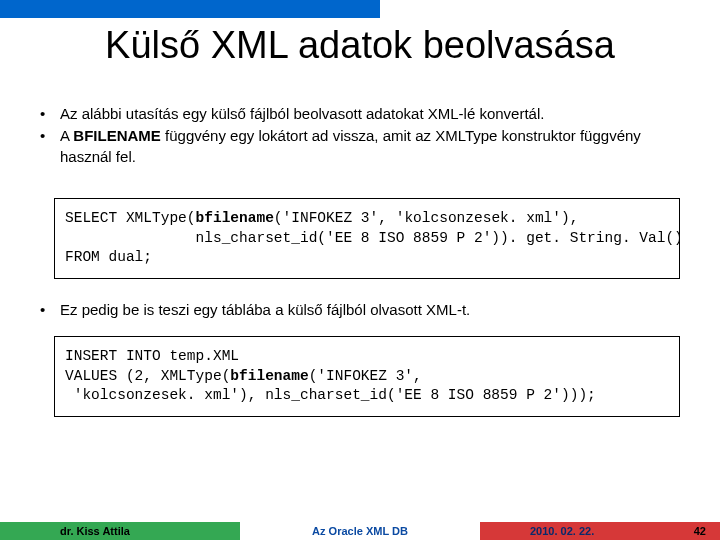  I want to click on code-block-2: INSERT INTO temp.XML VALUES (2, XMLType(…, so click(367, 376).